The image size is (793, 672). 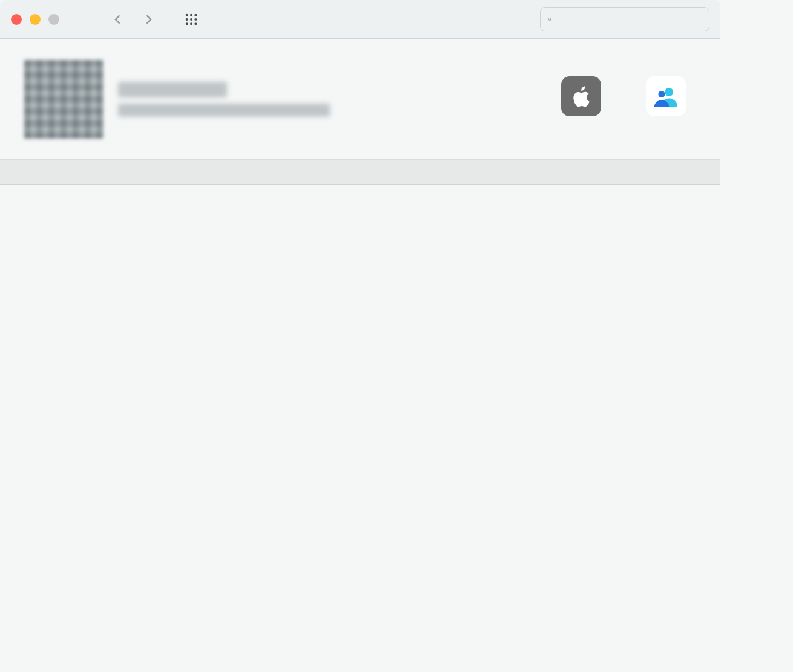 I want to click on user-info, so click(x=224, y=99).